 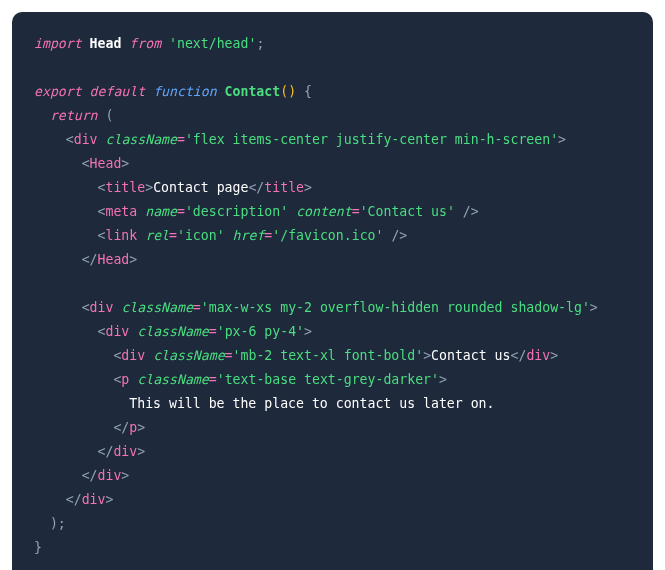 What do you see at coordinates (86, 260) in the screenshot?
I see `code-line: </Head>` at bounding box center [86, 260].